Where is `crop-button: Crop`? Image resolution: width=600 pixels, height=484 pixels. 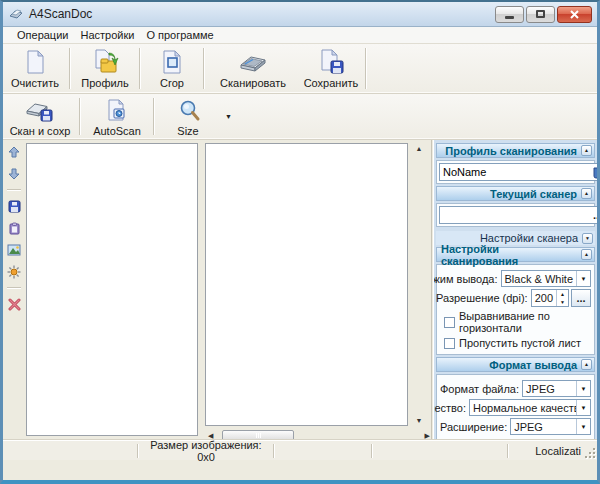
crop-button: Crop is located at coordinates (172, 68).